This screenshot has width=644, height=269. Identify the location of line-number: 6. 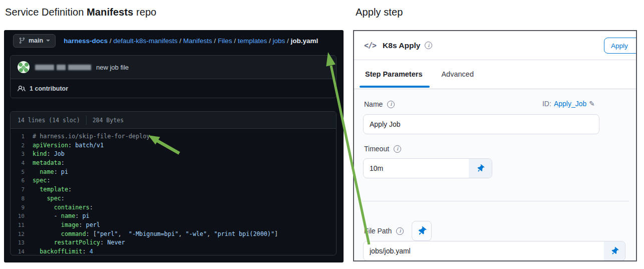
(22, 181).